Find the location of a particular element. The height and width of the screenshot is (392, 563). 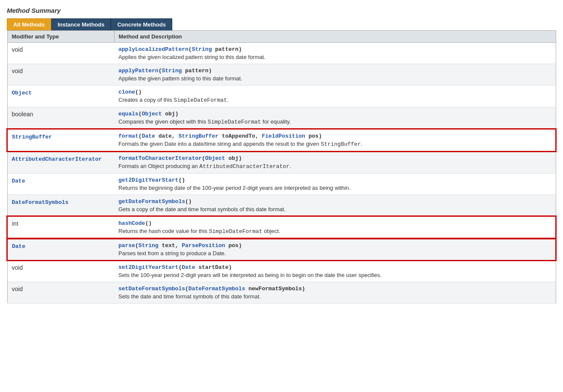

method-description: Returns the beginning date of the 100-ye… is located at coordinates (335, 188).